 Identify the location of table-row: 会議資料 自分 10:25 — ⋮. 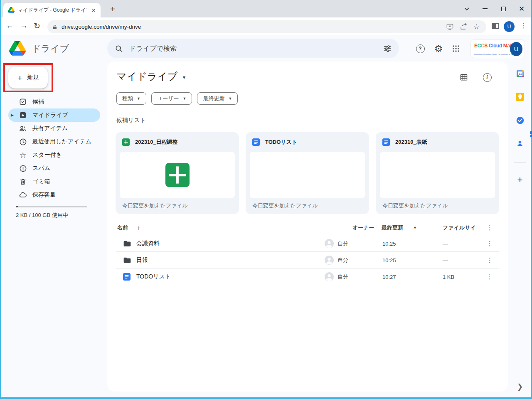
(308, 244).